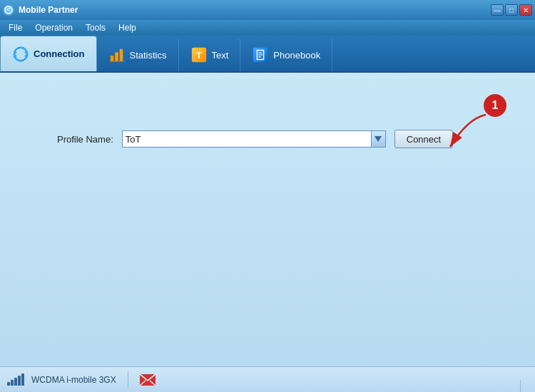 Image resolution: width=535 pixels, height=392 pixels. I want to click on window-title: Mobile Partner, so click(49, 10).